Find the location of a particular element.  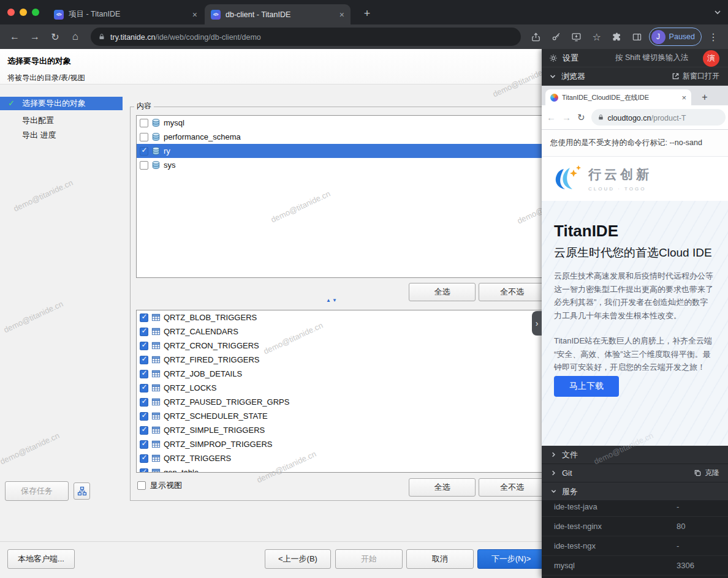

list-row: performance_schema is located at coordinates (368, 137).